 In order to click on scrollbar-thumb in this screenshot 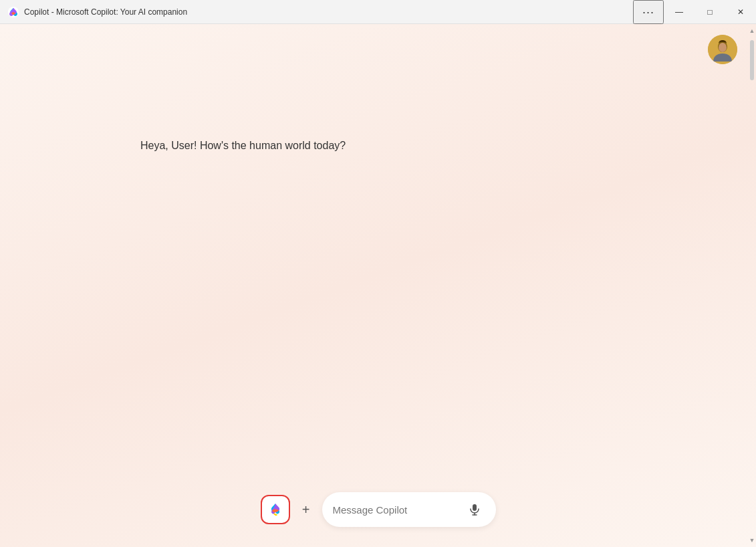, I will do `click(752, 60)`.